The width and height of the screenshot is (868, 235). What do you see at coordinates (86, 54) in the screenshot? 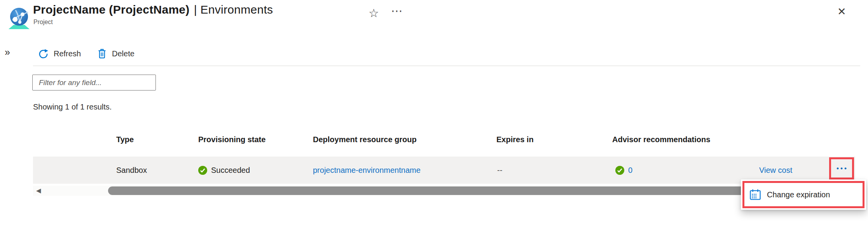
I see `command-bar: Refresh Delete` at bounding box center [86, 54].